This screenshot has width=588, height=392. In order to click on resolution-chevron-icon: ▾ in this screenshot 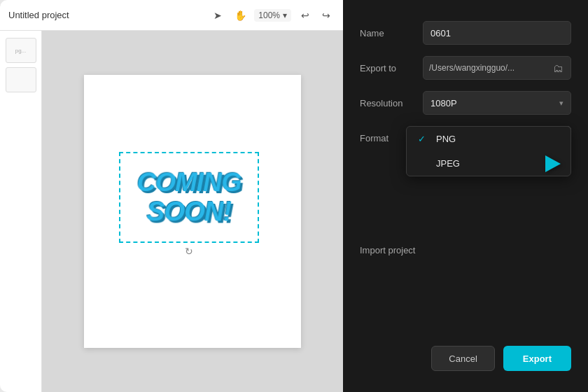, I will do `click(561, 104)`.